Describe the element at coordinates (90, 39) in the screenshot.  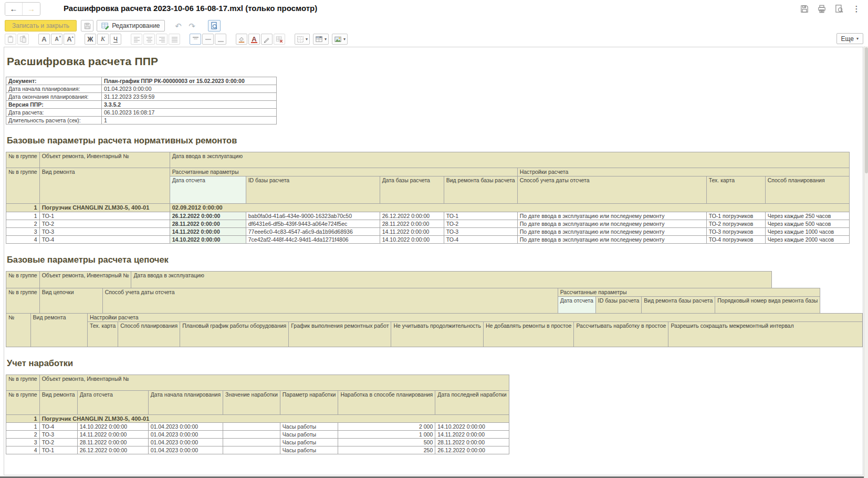
I see `bold-button: Ж` at that location.